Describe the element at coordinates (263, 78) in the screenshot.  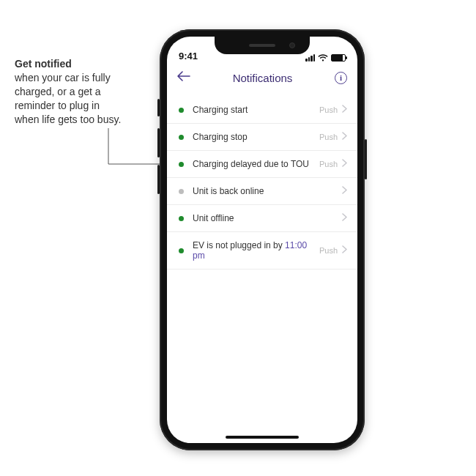
I see `page-title: Notifications` at that location.